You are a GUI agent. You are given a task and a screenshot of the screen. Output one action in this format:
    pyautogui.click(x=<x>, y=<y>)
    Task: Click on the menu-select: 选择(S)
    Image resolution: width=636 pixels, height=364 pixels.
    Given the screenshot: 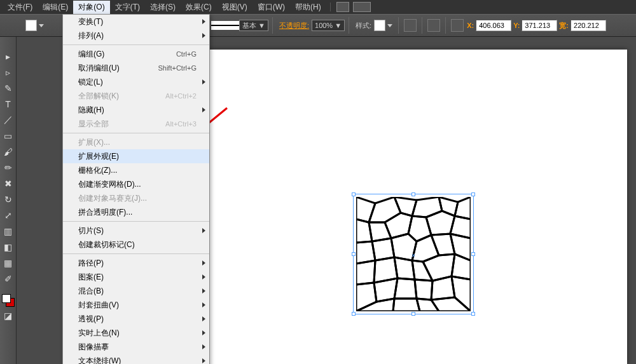 What is the action you would take?
    pyautogui.click(x=163, y=8)
    